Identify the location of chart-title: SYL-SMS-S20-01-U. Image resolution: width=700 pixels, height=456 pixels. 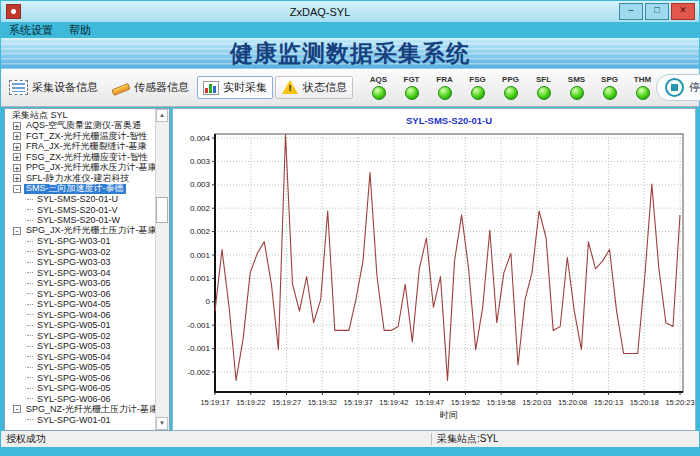
(449, 120).